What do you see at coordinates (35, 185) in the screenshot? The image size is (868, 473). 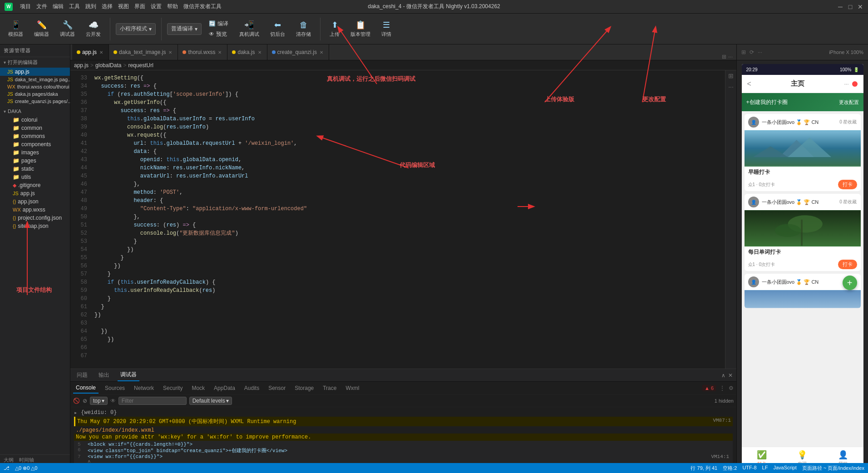 I see `sidebar-file-gitignore: ◆ .gitignore` at bounding box center [35, 185].